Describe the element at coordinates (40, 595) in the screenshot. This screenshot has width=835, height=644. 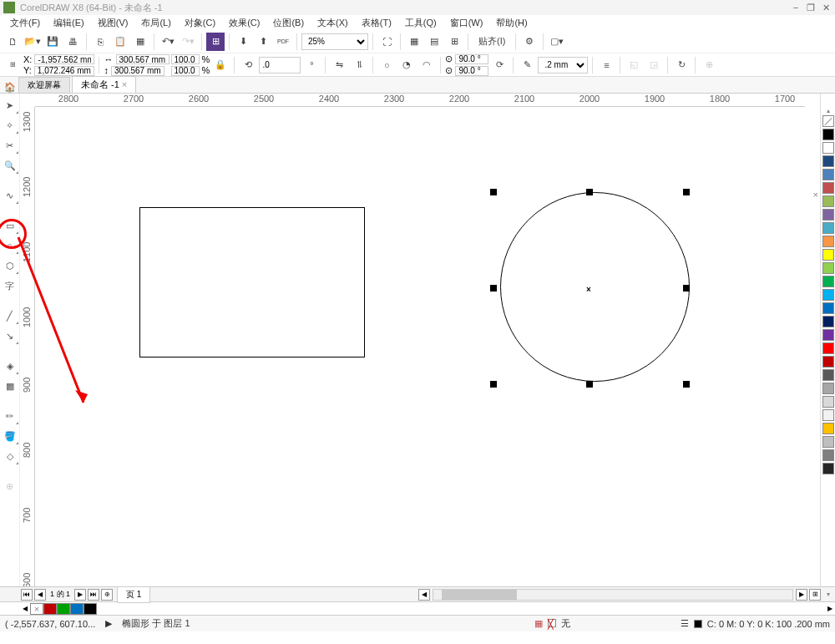
I see `page-prev-icon: ◀` at that location.